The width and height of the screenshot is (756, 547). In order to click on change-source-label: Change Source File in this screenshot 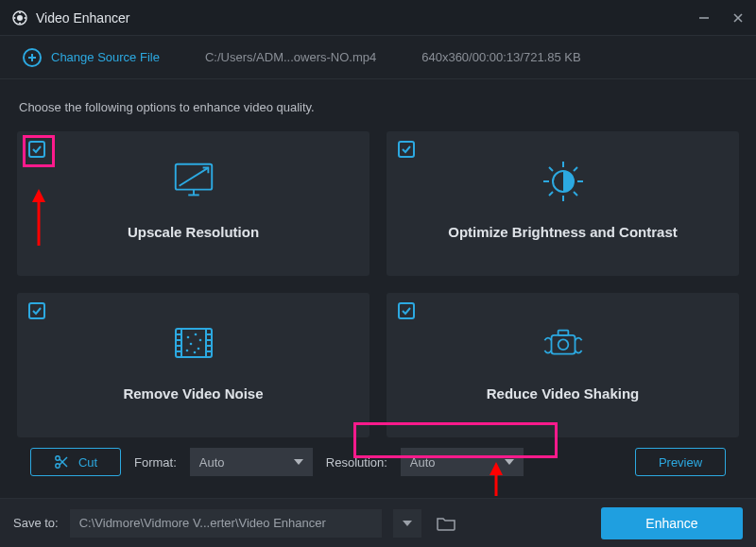, I will do `click(106, 57)`.